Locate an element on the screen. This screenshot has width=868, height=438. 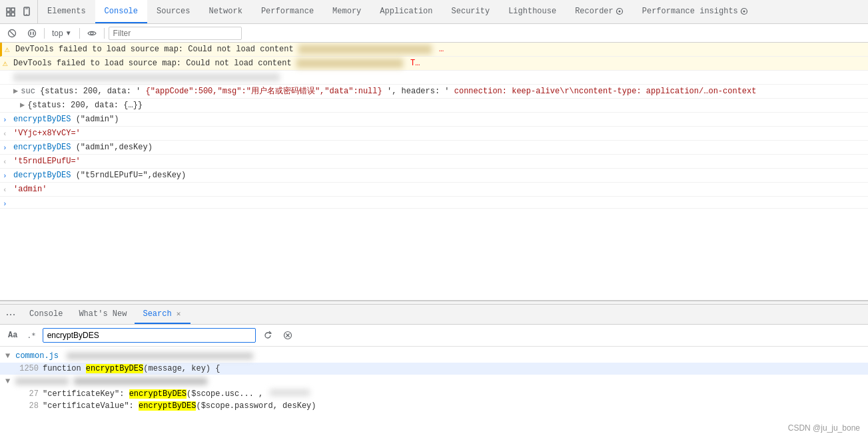
tab-sources: Sources is located at coordinates (173, 12).